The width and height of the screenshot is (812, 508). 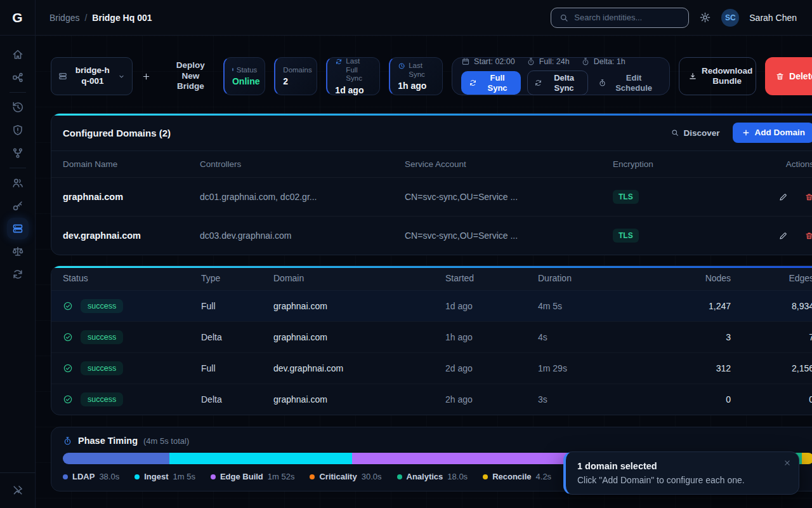 I want to click on legend-label: Analytics, so click(x=425, y=476).